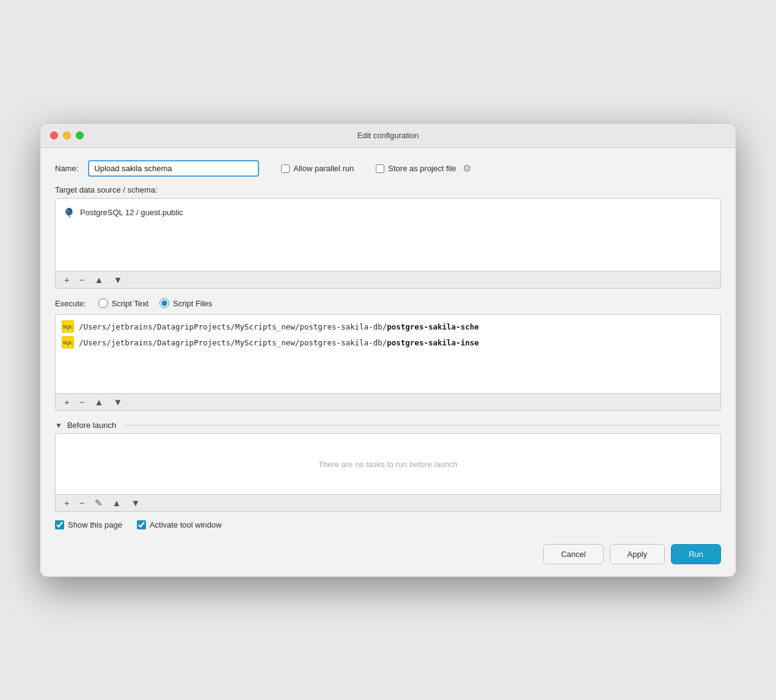  I want to click on script-path-bold-2: postgres-sakila-inse, so click(433, 342).